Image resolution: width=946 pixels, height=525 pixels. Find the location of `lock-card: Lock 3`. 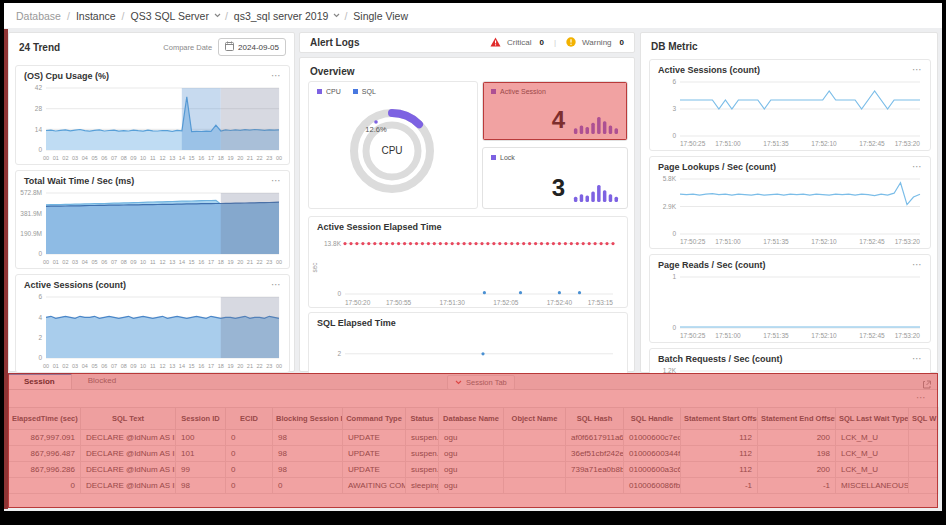

lock-card: Lock 3 is located at coordinates (555, 178).